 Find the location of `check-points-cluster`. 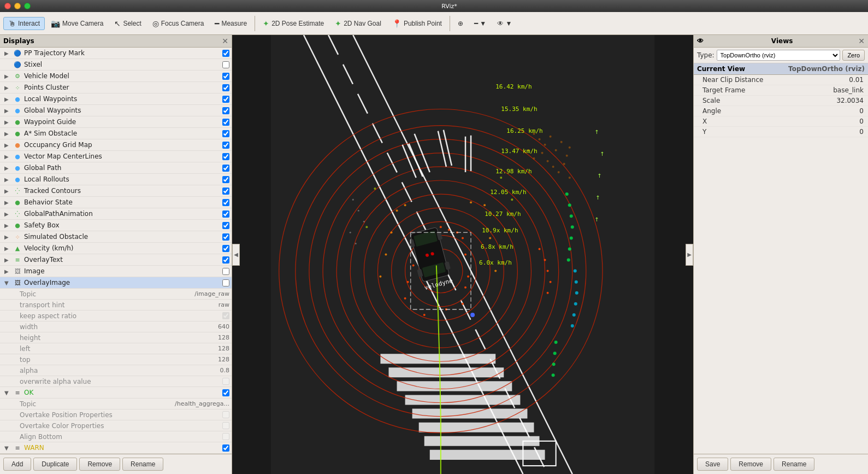

check-points-cluster is located at coordinates (226, 87).